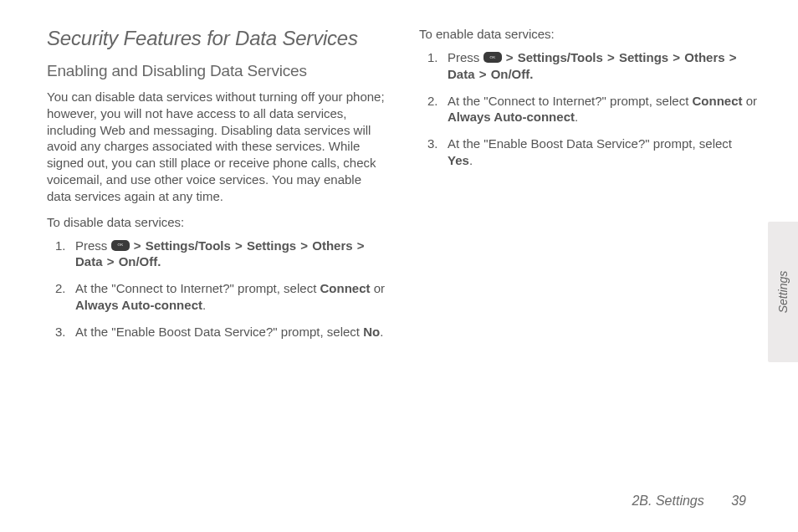 The height and width of the screenshot is (532, 798). What do you see at coordinates (216, 71) in the screenshot?
I see `subsection-heading: Enabling and Disabling Data Services` at bounding box center [216, 71].